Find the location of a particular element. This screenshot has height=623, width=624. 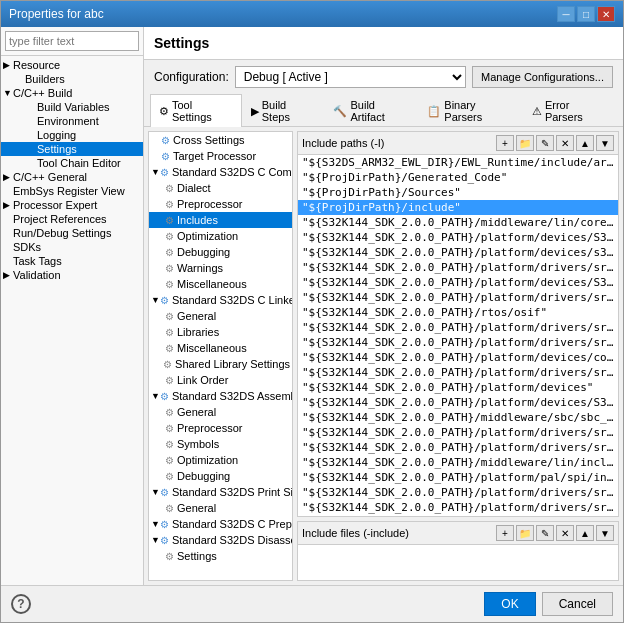

tool-tree-item: ▼⚙Standard S32DS C Compiler is located at coordinates (220, 172).